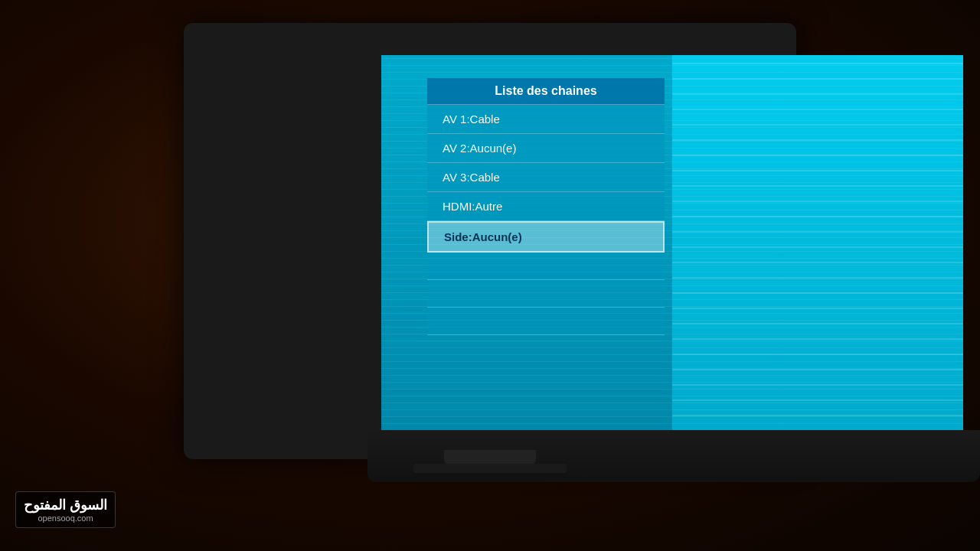  What do you see at coordinates (546, 119) in the screenshot?
I see `menu-item-av1: AV 1:Cable` at bounding box center [546, 119].